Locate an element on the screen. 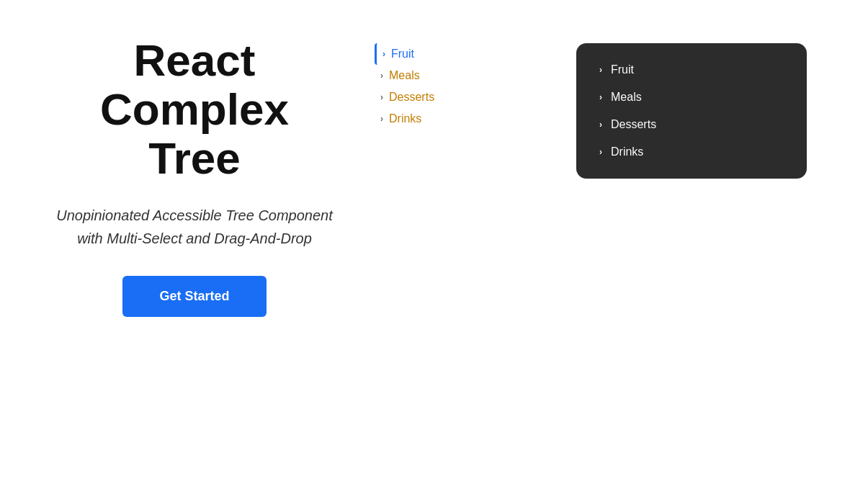 The width and height of the screenshot is (868, 484). dark-tree-label-fruit: Fruit is located at coordinates (622, 70).